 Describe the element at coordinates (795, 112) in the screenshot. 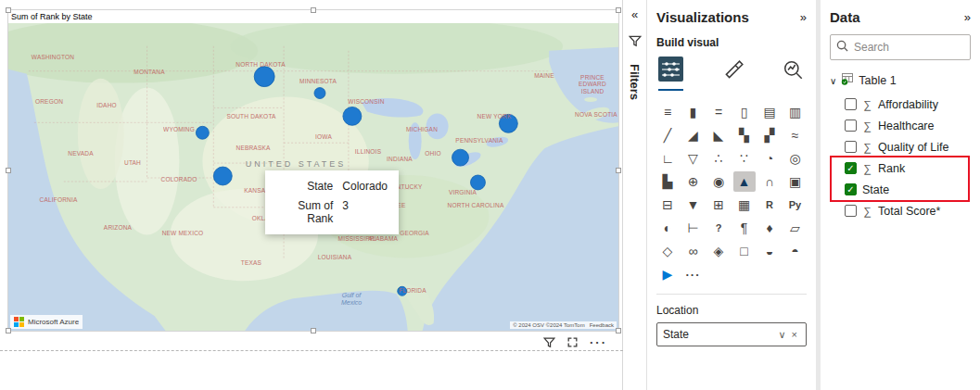

I see `viz-type-100-stacked-column-chart: ▥` at that location.